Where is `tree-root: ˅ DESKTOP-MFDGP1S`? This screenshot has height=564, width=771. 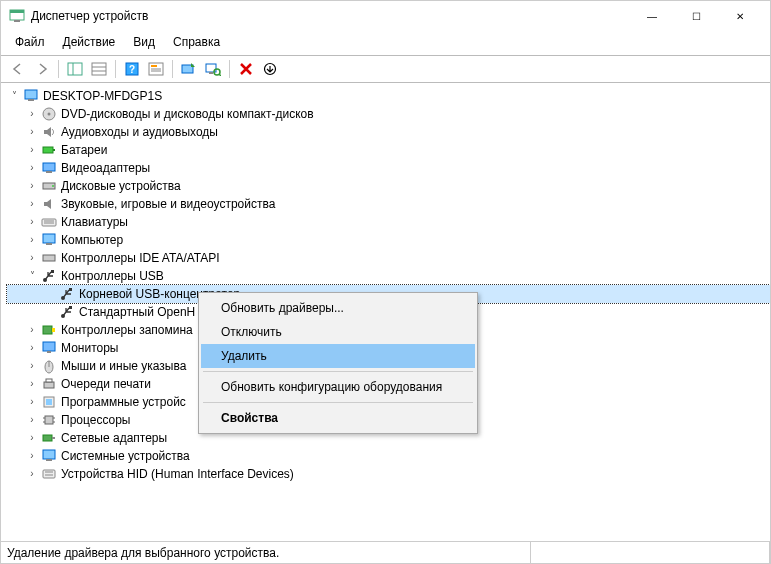
tree-root: ˅ DESKTOP-MFDGP1S is located at coordinates (388, 96).